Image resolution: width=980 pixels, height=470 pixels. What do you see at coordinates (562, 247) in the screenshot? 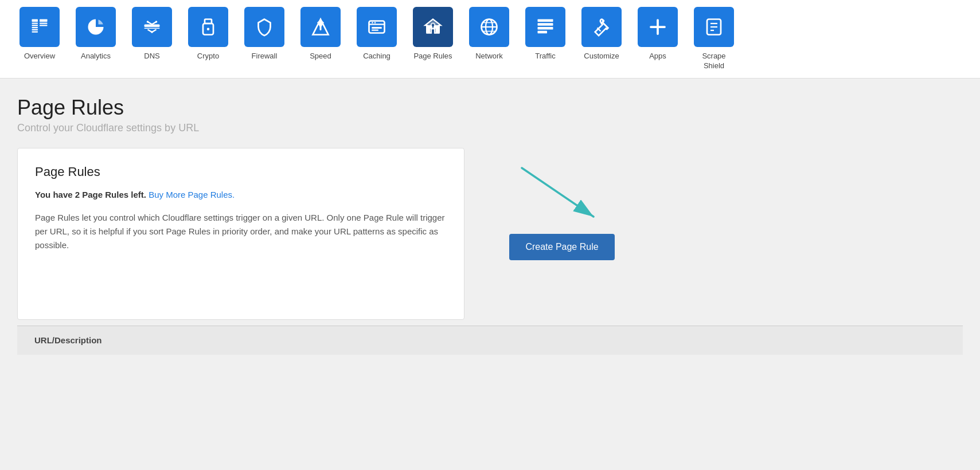
I see `create-page-rule-button: Create Page Rule` at bounding box center [562, 247].